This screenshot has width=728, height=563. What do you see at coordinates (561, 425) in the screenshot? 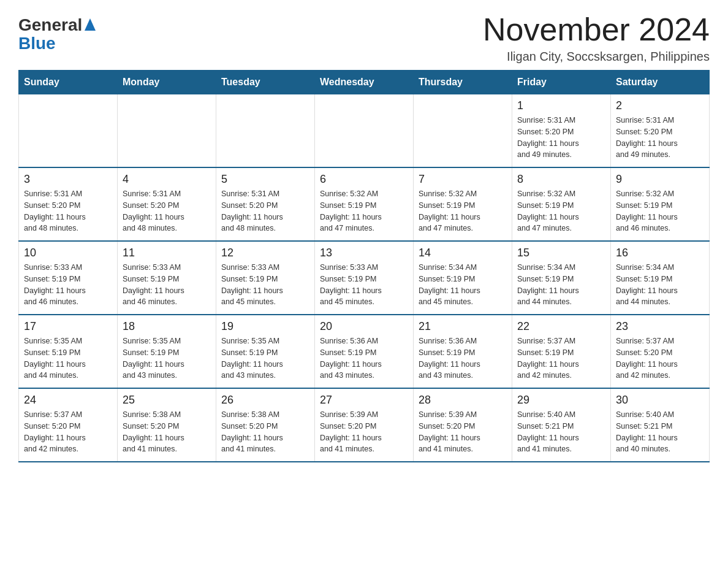
I see `calendar-day-cell: 29Sunrise: 5:40 AM Sunset: 5:21 PM Dayli…` at bounding box center [561, 425].